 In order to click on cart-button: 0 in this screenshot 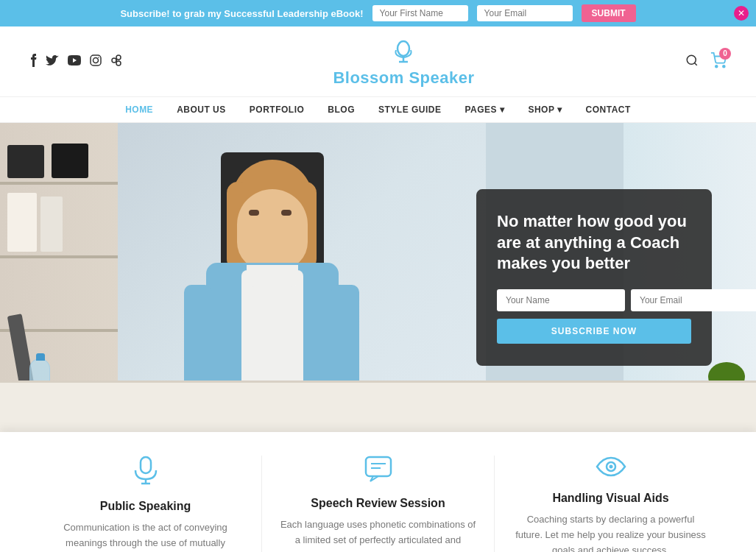, I will do `click(718, 62)`.